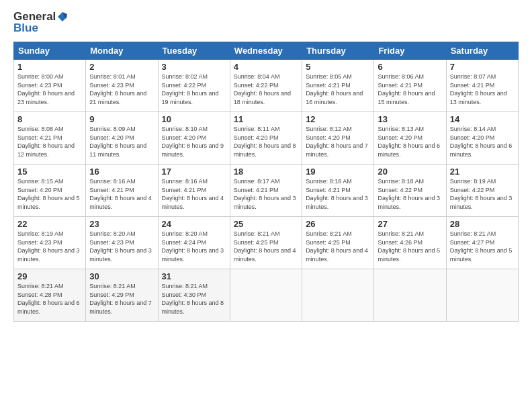  Describe the element at coordinates (193, 138) in the screenshot. I see `calendar-cell: 10Sunrise: 8:10 AMSunset: 4:20 PMDayligh…` at that location.